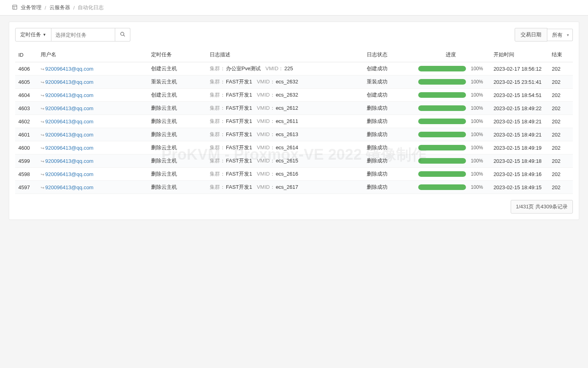 This screenshot has height=368, width=588. What do you see at coordinates (285, 174) in the screenshot?
I see `cell-desc: 集群：FAST开发1 VMID：ecs_2616` at bounding box center [285, 174].